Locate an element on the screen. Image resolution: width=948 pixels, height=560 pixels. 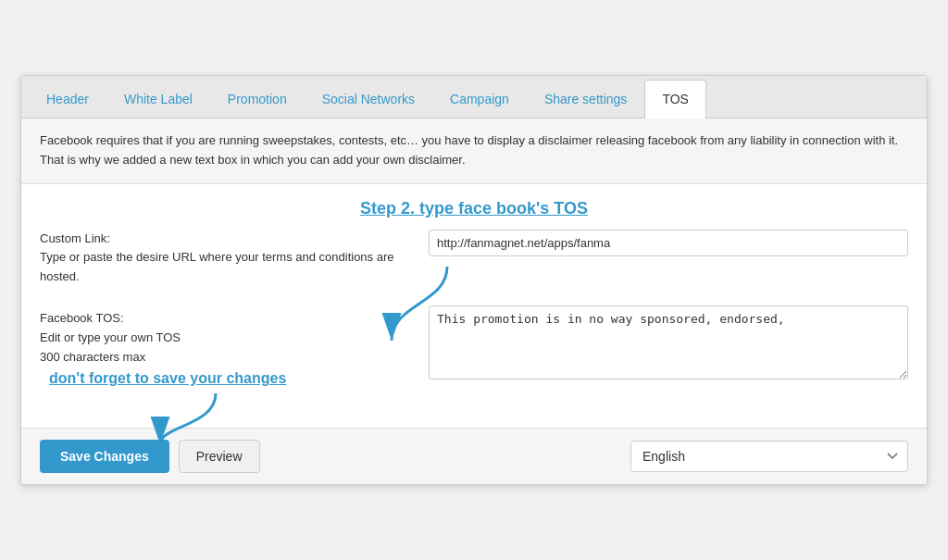
info-box: Facebook requires that if you are runnin… is located at coordinates (474, 152).